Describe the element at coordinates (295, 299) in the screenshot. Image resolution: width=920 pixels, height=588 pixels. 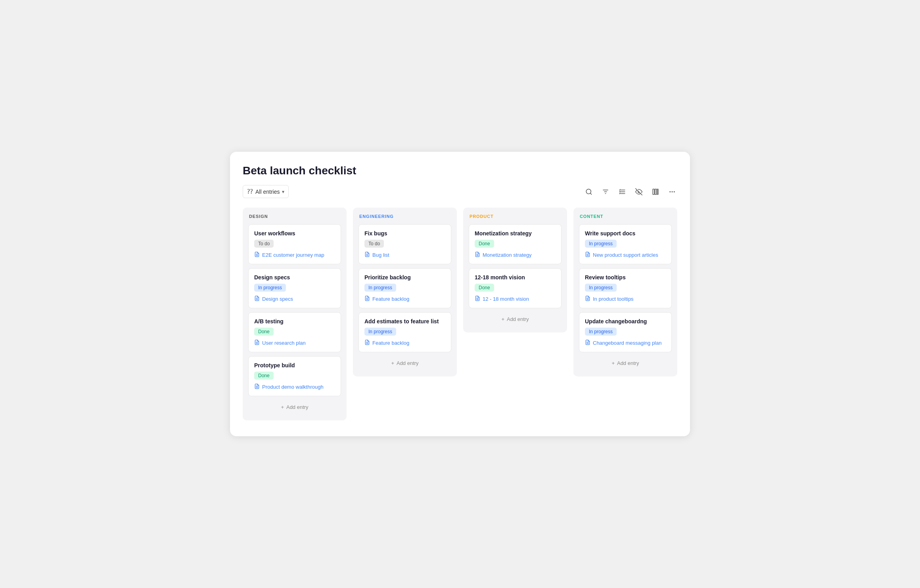
I see `card-link: Design specs` at that location.